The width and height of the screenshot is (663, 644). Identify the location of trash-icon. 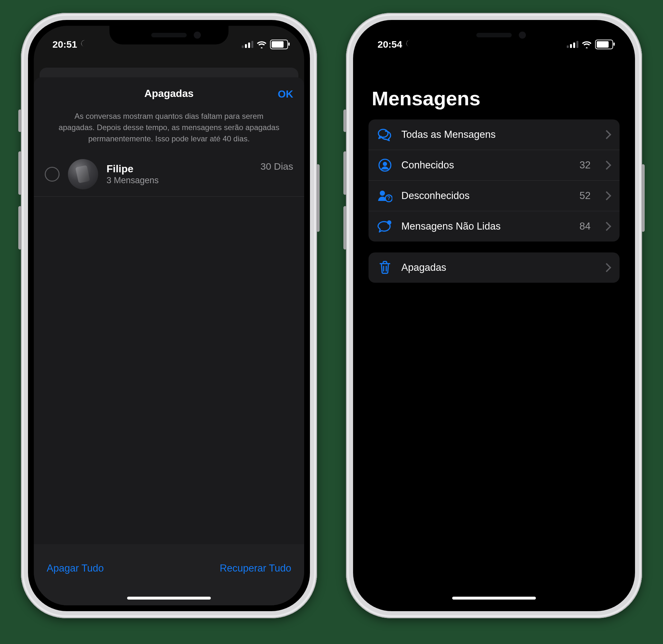
(385, 267).